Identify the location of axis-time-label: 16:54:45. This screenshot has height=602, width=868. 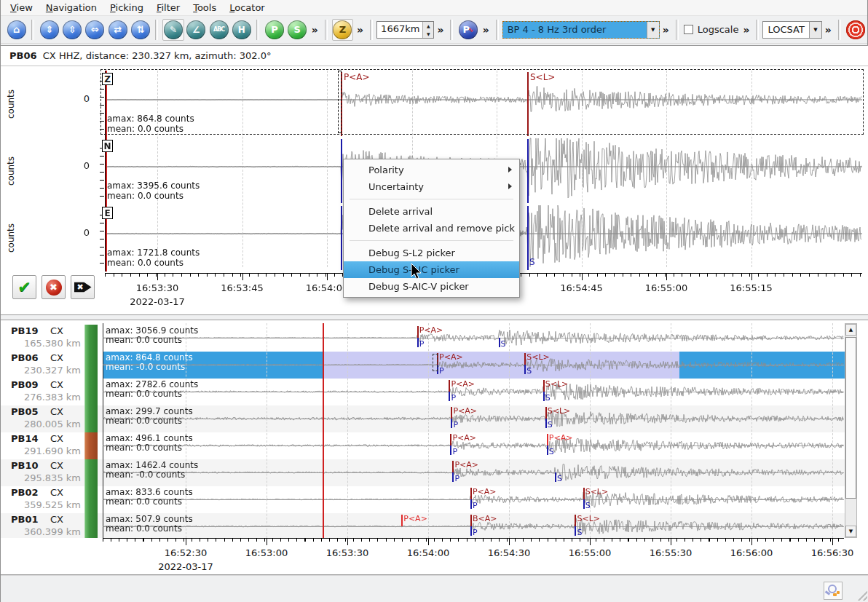
(582, 288).